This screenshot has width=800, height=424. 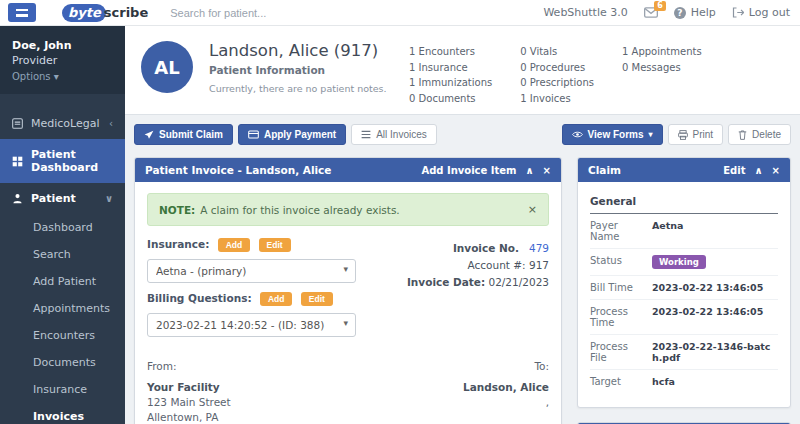 I want to click on sidebar-options-dropdown: Options ▾, so click(x=62, y=76).